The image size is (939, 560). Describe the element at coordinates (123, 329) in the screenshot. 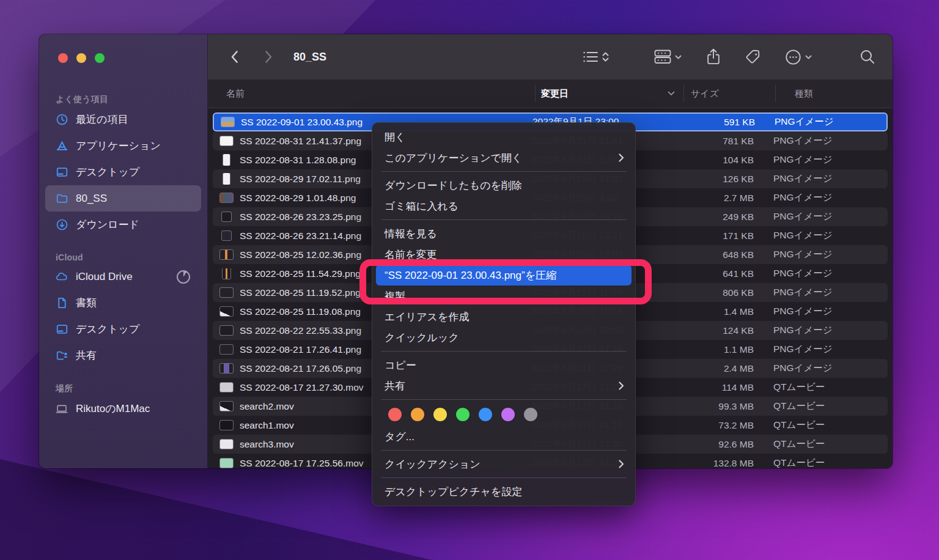

I see `sidebar-item-icloud-desktop: デスクトップ` at that location.